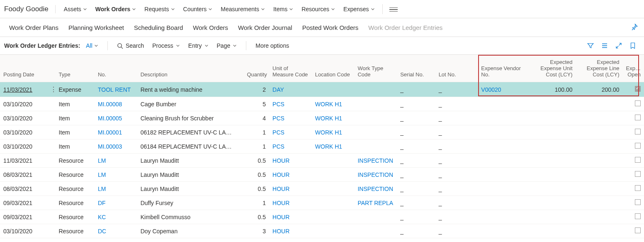 The height and width of the screenshot is (242, 644). Describe the element at coordinates (116, 217) in the screenshot. I see `cell-no: KC` at that location.